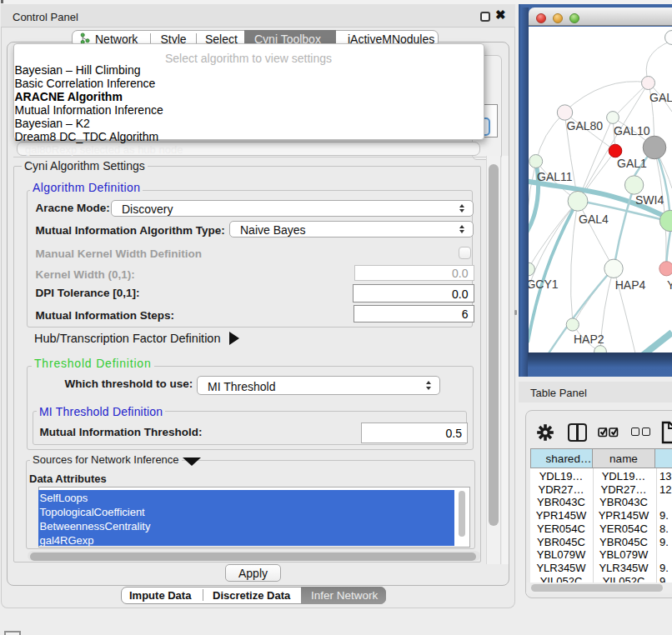  I want to click on svg-text: HAP2, so click(589, 339).